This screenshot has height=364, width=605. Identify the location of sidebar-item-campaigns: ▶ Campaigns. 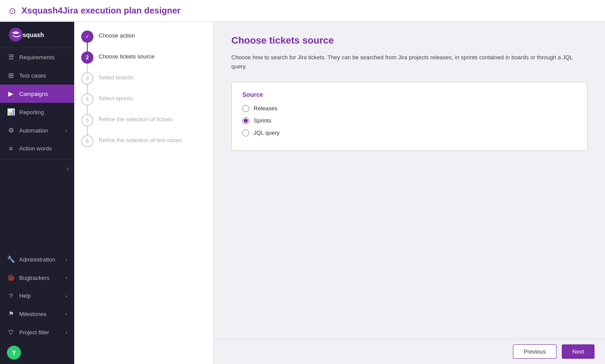
(37, 94).